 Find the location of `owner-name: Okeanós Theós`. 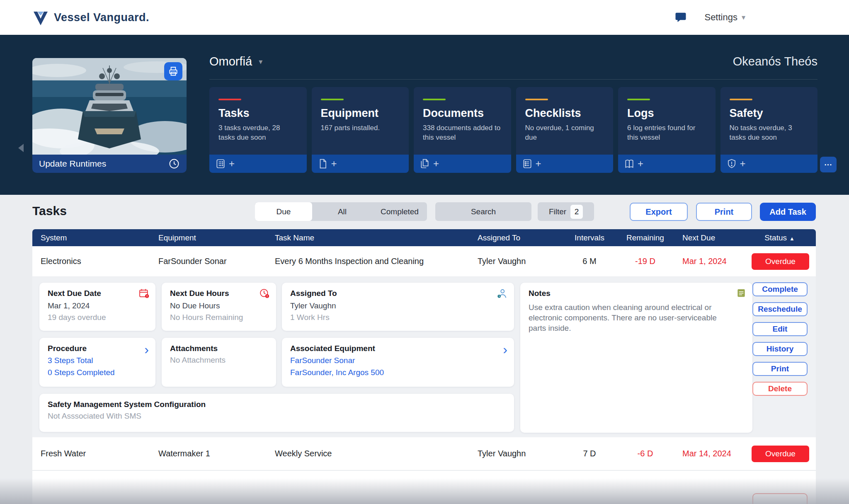

owner-name: Okeanós Theós is located at coordinates (775, 61).